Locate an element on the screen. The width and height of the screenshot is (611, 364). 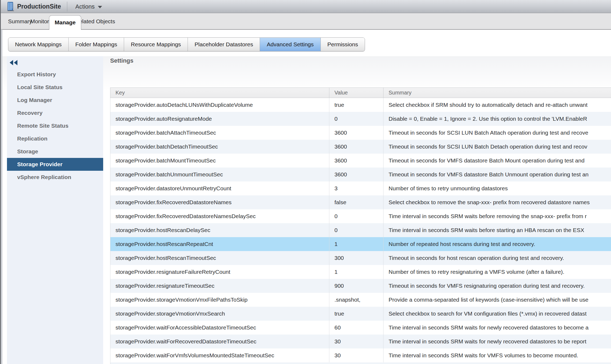
cell-summary: Timeout in seconds for host rescan opera… is located at coordinates (497, 258).